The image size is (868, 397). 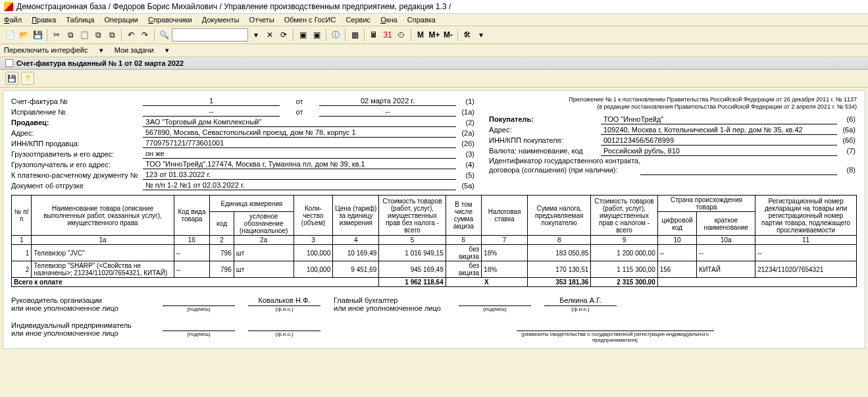 I want to click on currency: Российский рубль, 810, so click(x=719, y=151).